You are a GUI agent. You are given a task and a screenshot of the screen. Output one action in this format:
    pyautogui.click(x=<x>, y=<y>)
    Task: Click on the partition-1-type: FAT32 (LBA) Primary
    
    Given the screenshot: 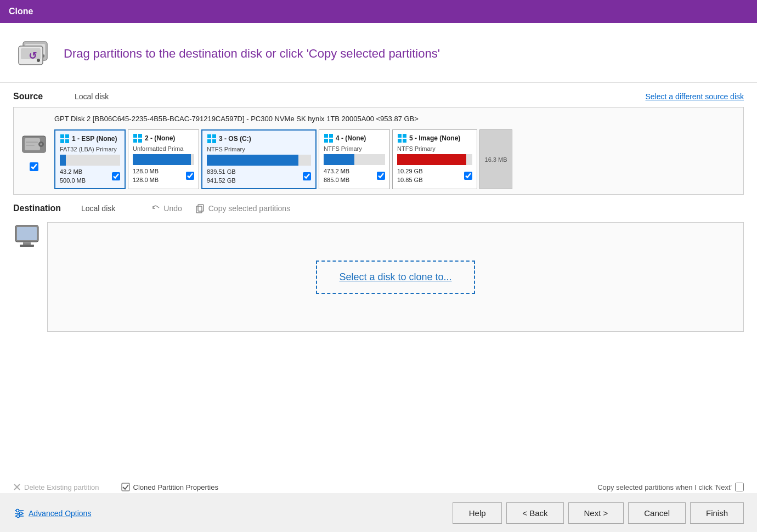 What is the action you would take?
    pyautogui.click(x=90, y=149)
    